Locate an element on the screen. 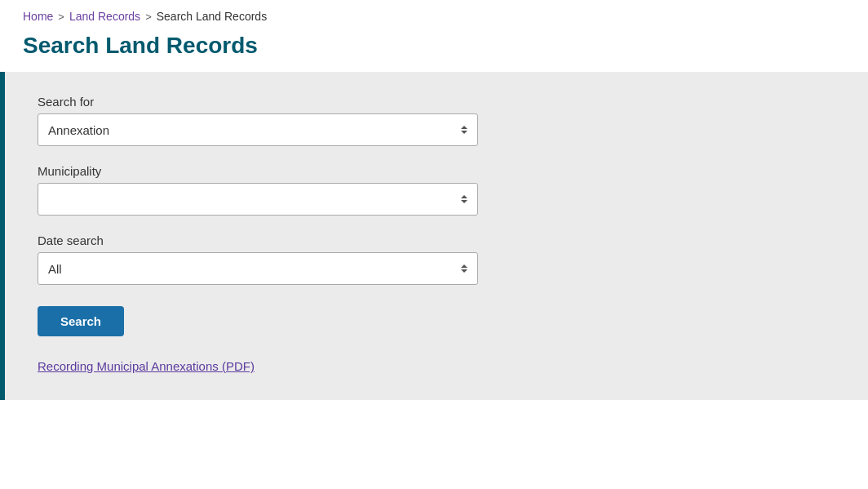 This screenshot has width=868, height=489. page-title-area: Search Land Records is located at coordinates (434, 51).